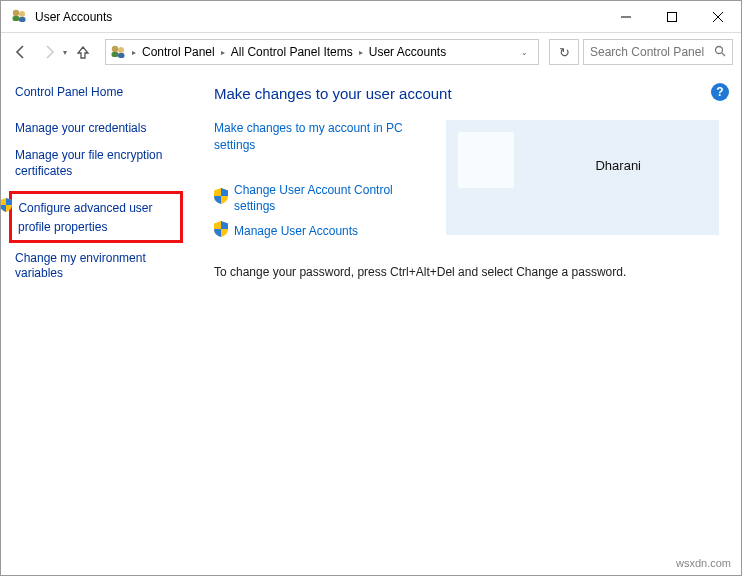 The width and height of the screenshot is (742, 576). Describe the element at coordinates (106, 93) in the screenshot. I see `control-panel-home-link: Control Panel Home` at that location.